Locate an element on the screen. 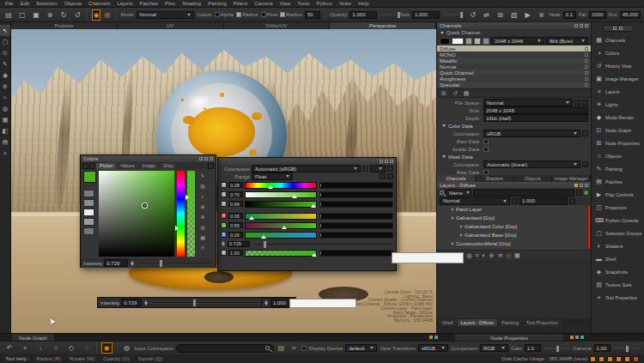  menu-item: Nuke is located at coordinates (345, 3).